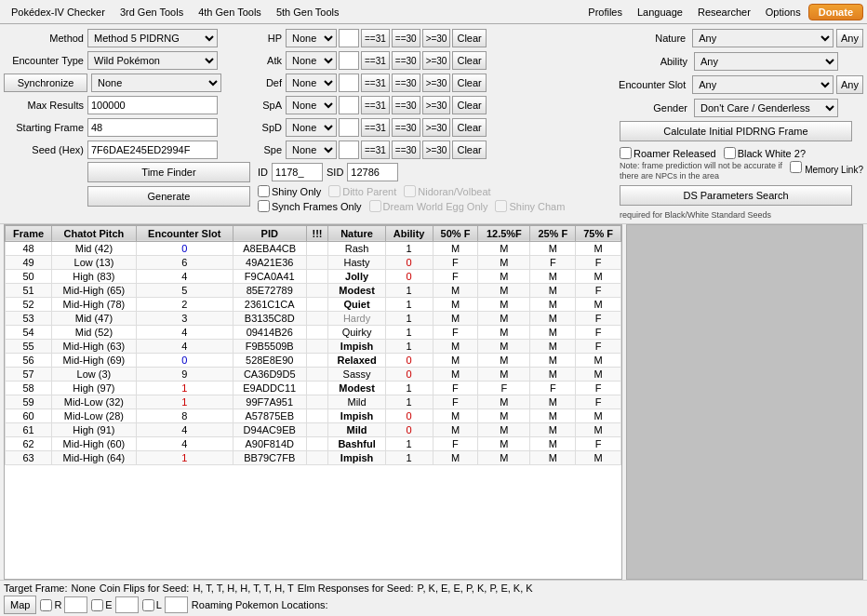 This screenshot has height=616, width=867. I want to click on menu-profiles: Profiles, so click(605, 12).